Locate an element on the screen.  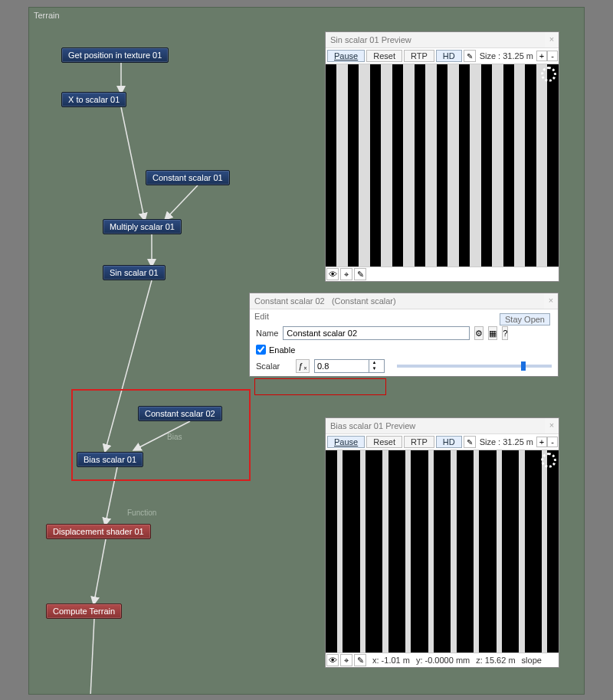
node-displacement-shader: Displacement shader 01 is located at coordinates (98, 532).